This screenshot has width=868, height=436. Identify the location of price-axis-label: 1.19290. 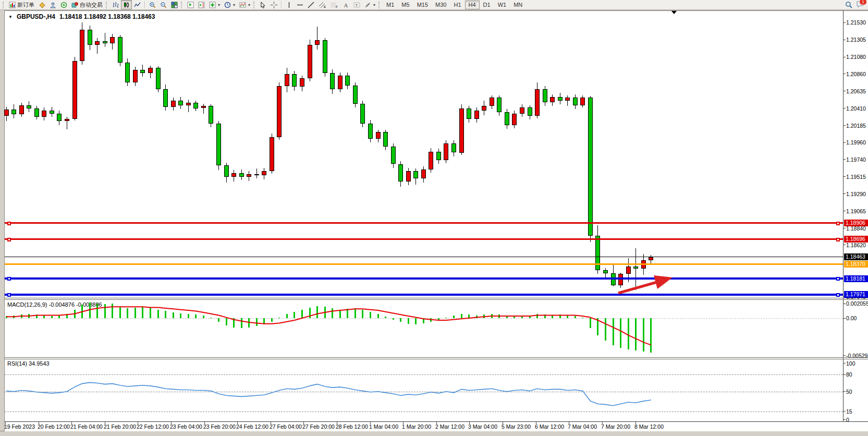
(856, 194).